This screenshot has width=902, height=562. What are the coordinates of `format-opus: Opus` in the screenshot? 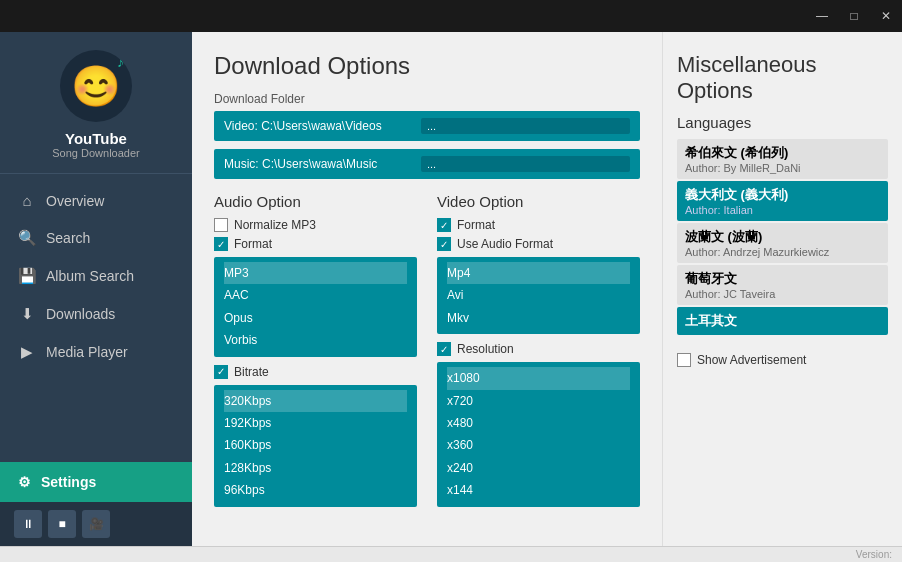 It's located at (316, 318).